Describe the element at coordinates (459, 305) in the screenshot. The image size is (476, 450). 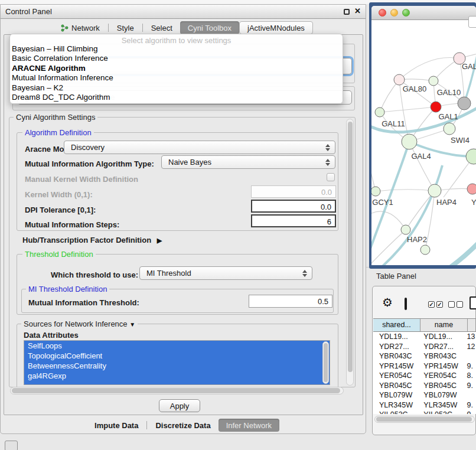
I see `unchecked-box-icon` at that location.